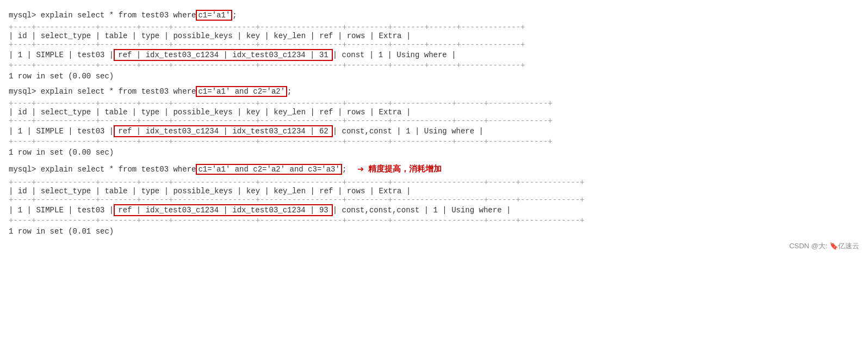 The image size is (868, 361). What do you see at coordinates (289, 91) in the screenshot?
I see `query-suffix-2: ;` at bounding box center [289, 91].